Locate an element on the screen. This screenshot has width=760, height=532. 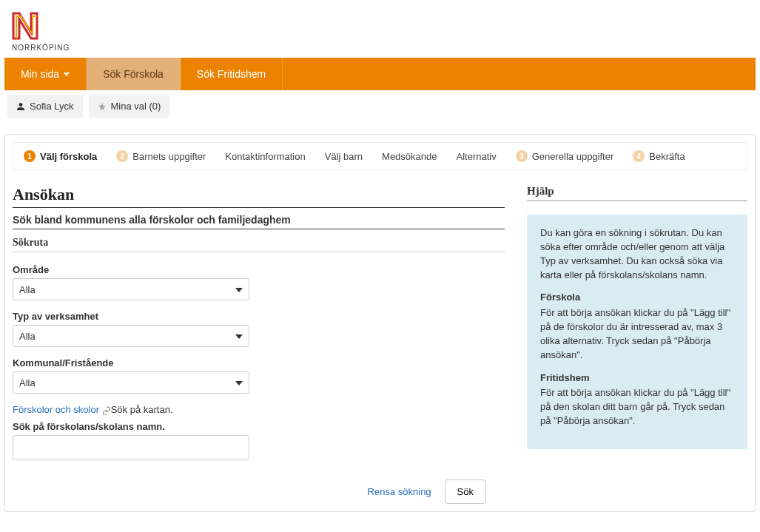
name-search-input is located at coordinates (131, 448).